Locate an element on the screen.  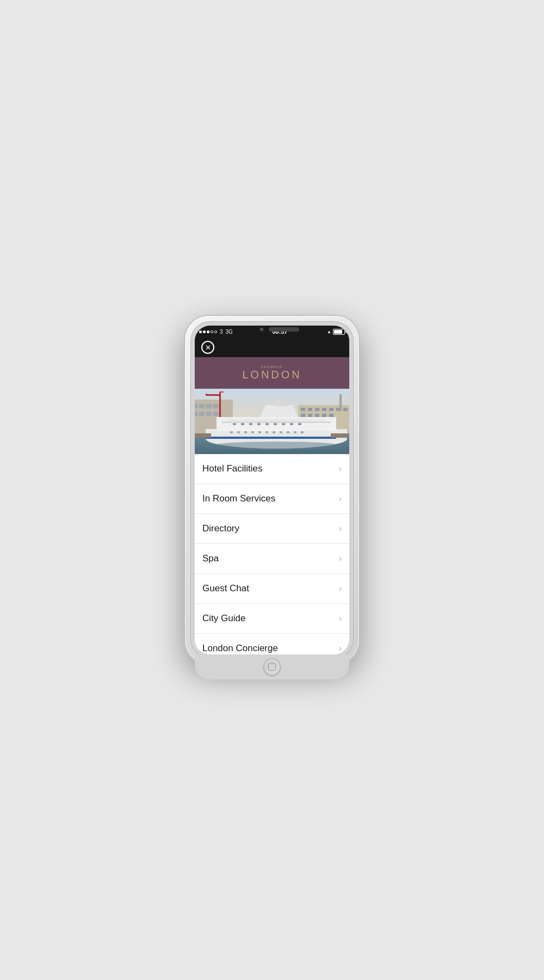
status-left: 3 3G is located at coordinates (216, 332).